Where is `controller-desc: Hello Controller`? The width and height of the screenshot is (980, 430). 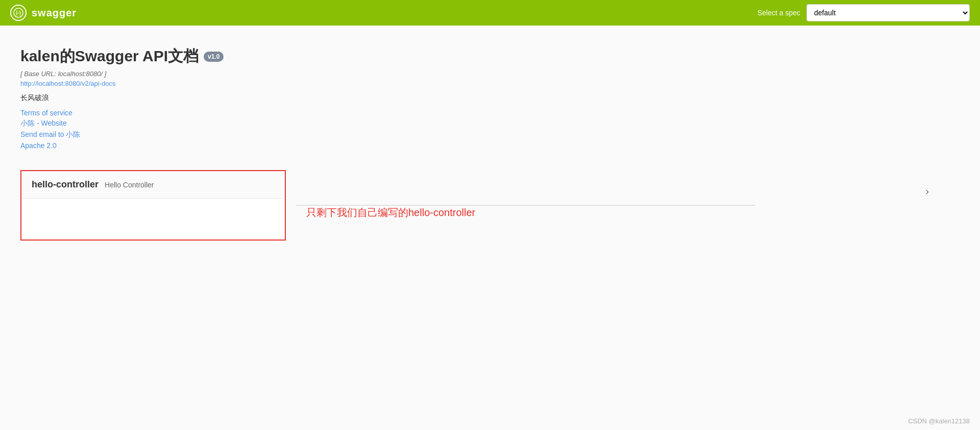
controller-desc: Hello Controller is located at coordinates (129, 185).